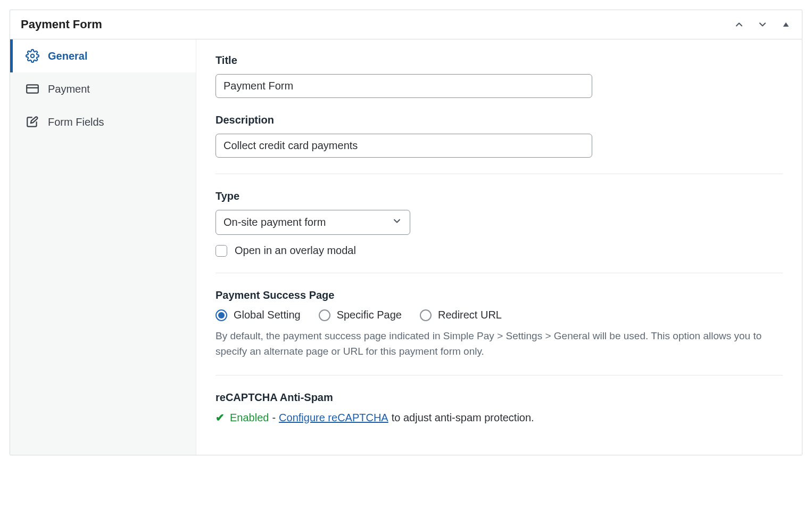 This screenshot has height=523, width=812. What do you see at coordinates (406, 24) in the screenshot?
I see `panel-header: Payment Form` at bounding box center [406, 24].